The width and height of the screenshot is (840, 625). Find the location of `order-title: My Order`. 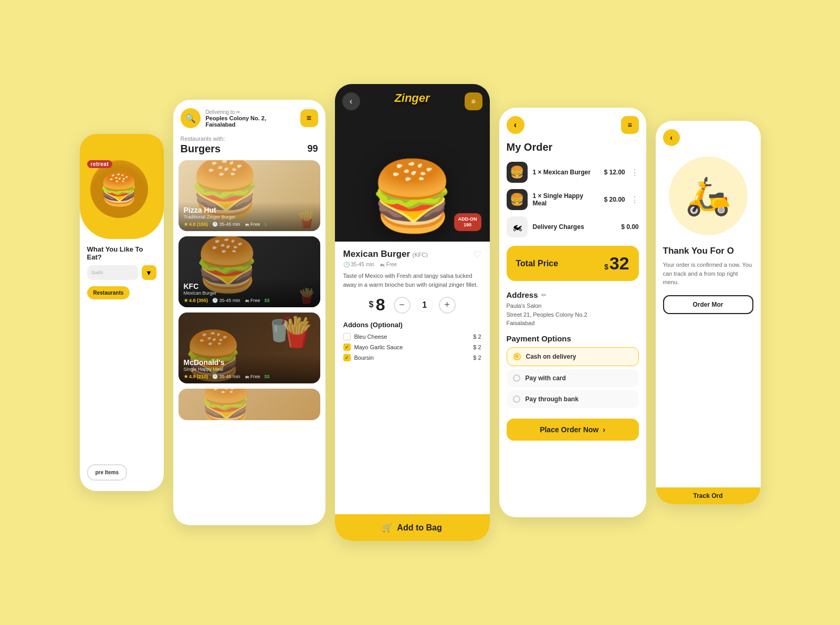

order-title: My Order is located at coordinates (573, 149).